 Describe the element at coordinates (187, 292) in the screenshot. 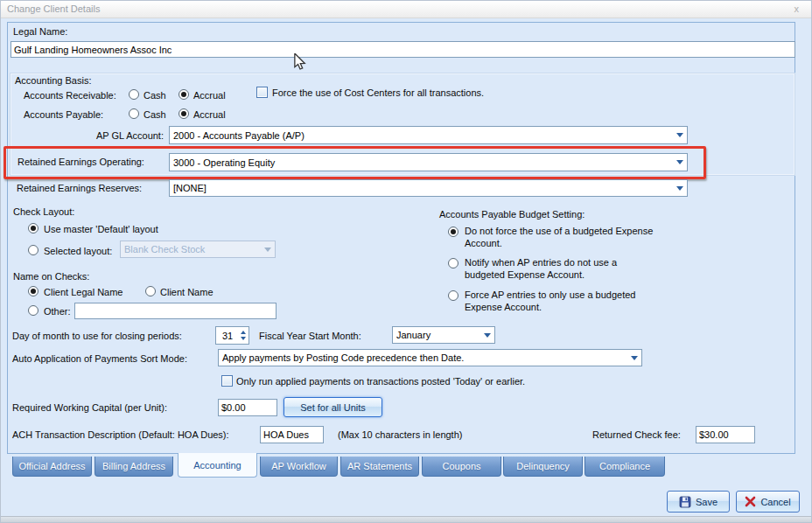

I see `client-name-label: Client Name` at that location.